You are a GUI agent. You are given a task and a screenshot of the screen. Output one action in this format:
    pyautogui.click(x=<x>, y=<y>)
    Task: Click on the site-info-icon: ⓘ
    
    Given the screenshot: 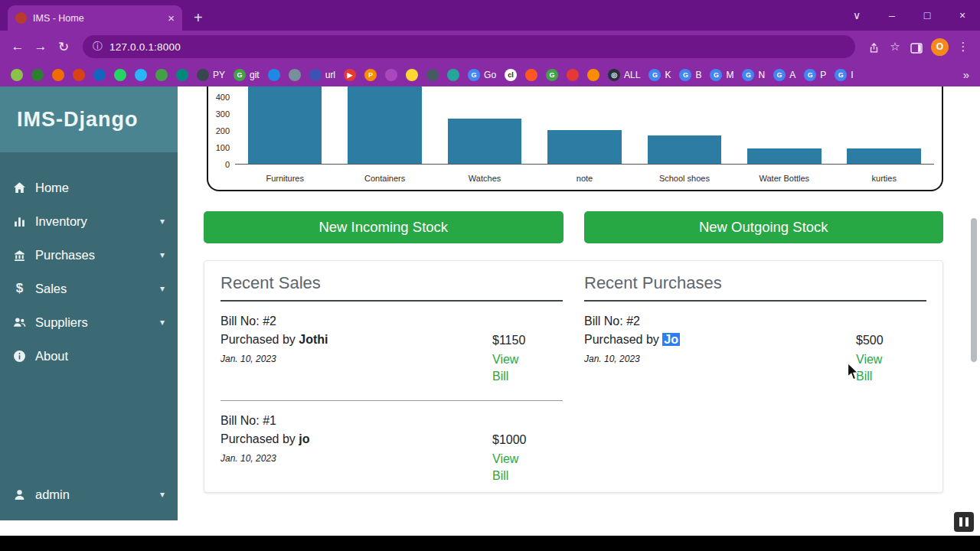 What is the action you would take?
    pyautogui.click(x=98, y=47)
    